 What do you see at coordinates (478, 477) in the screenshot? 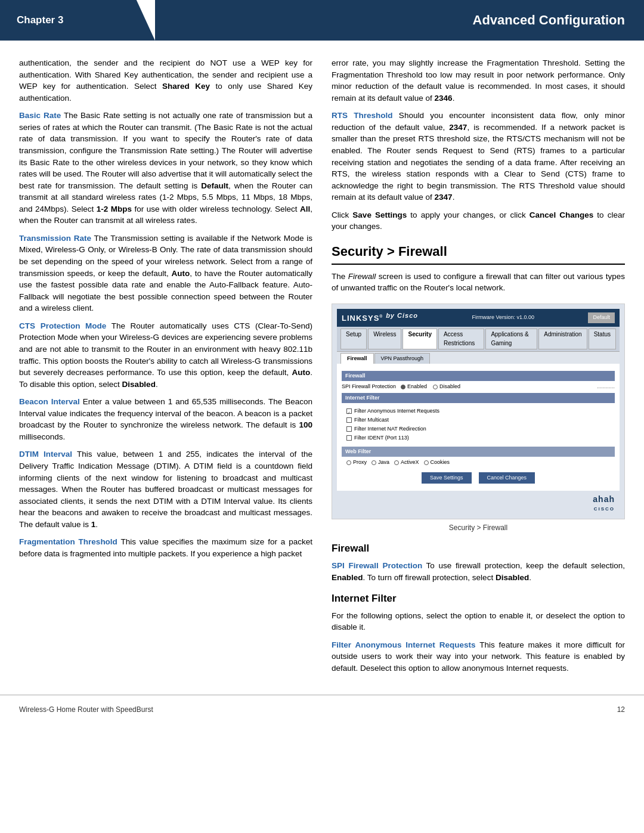
I see `screenshot-footer-btns: Save Settings Cancel Changes` at bounding box center [478, 477].